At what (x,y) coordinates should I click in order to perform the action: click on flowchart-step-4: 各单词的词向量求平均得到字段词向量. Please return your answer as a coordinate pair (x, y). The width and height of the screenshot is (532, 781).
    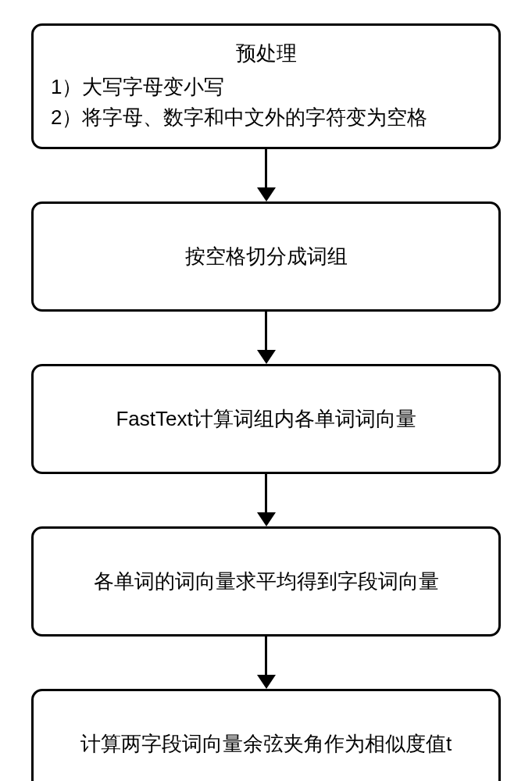
    Looking at the image, I should click on (266, 581).